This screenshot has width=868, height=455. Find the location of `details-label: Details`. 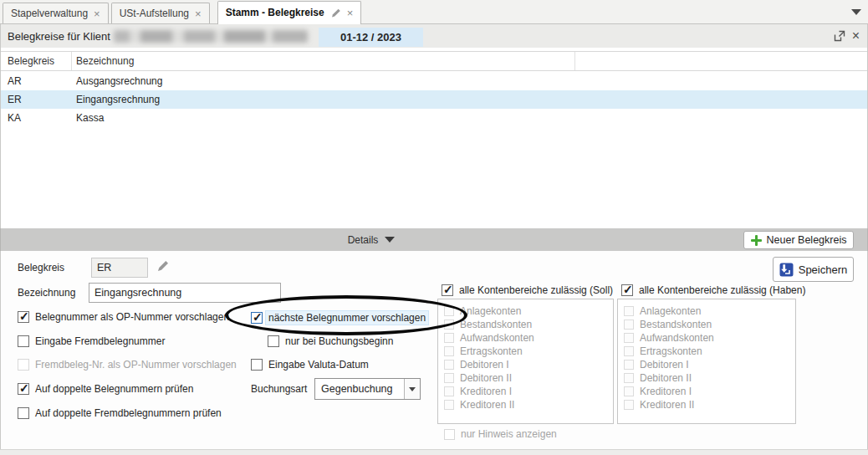

details-label: Details is located at coordinates (363, 240).